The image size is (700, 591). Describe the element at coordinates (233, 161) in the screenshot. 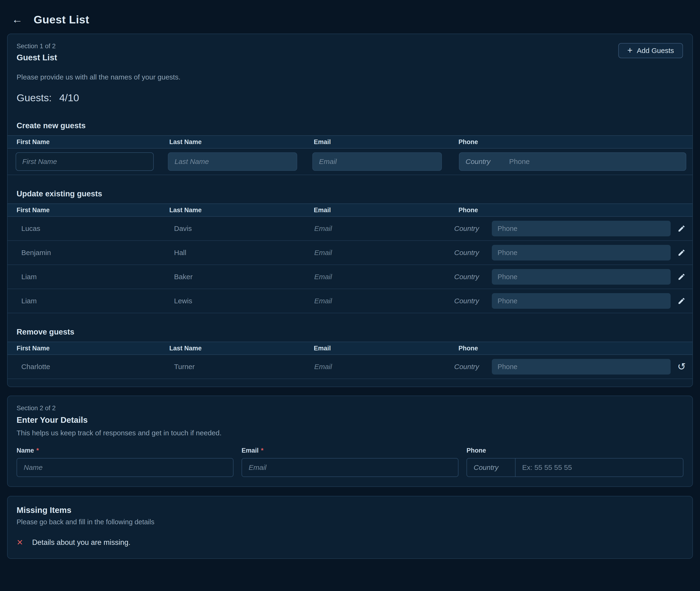

I see `last-name-input` at that location.